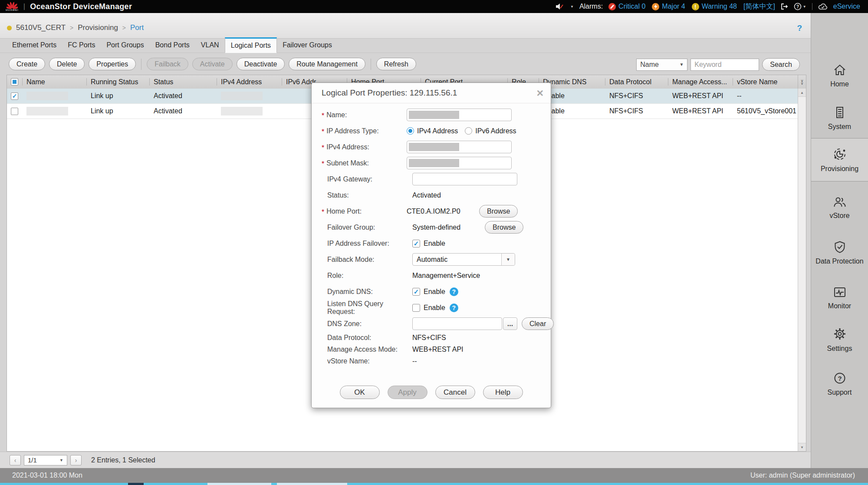  Describe the element at coordinates (183, 82) in the screenshot. I see `column-header-status: Status` at that location.